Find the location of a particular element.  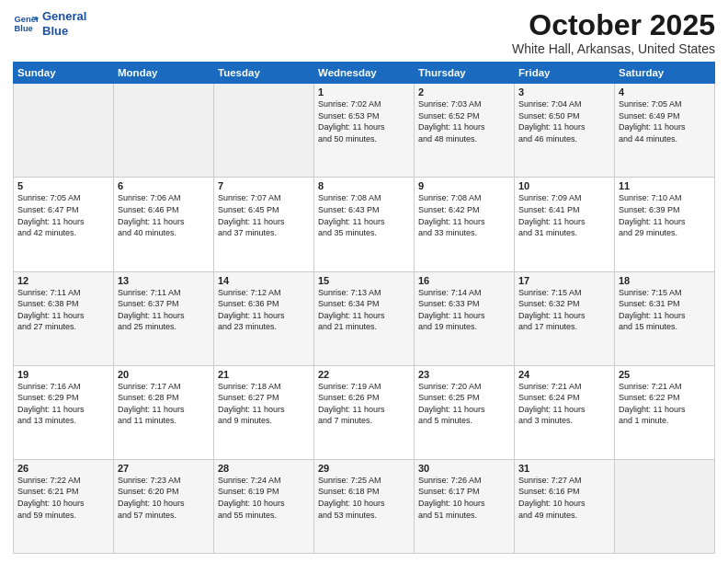

day-number: 26 is located at coordinates (63, 468).